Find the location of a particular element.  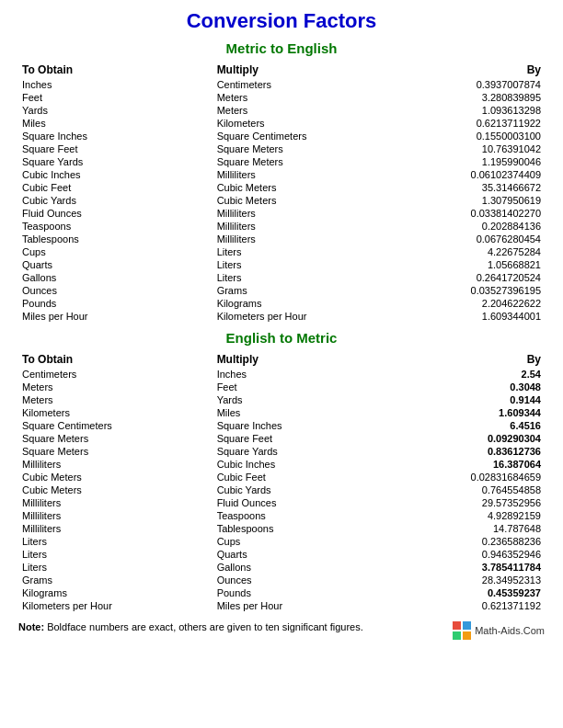

by-cell: 2.204622622 is located at coordinates (471, 303).